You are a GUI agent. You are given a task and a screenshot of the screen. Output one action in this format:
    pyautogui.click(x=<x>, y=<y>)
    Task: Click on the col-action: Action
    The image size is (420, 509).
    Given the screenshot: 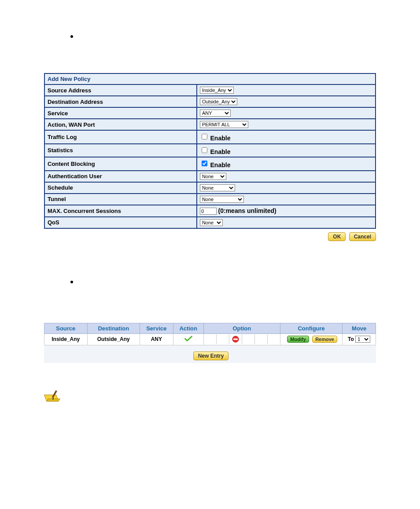 What is the action you would take?
    pyautogui.click(x=188, y=328)
    